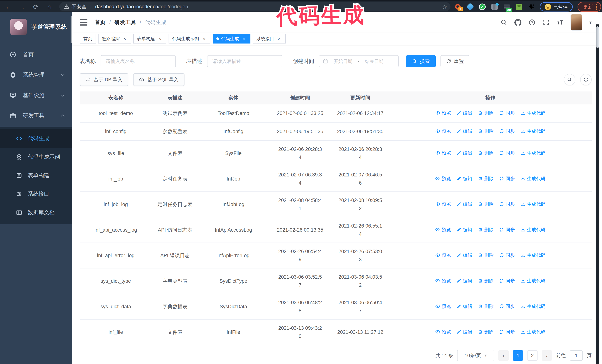  What do you see at coordinates (504, 22) in the screenshot?
I see `search-icon` at bounding box center [504, 22].